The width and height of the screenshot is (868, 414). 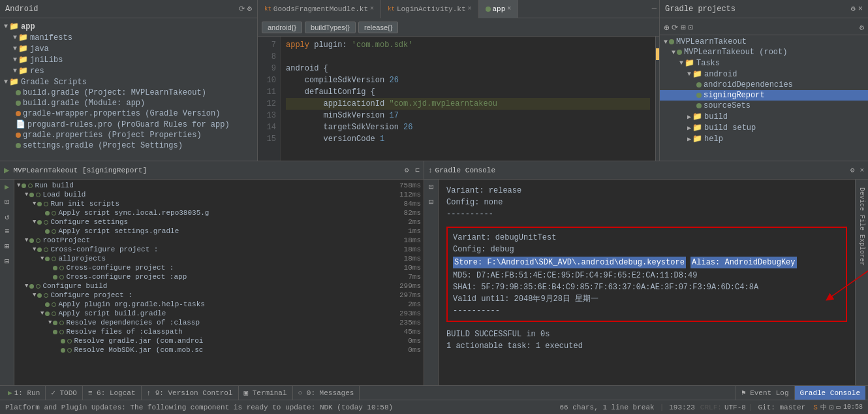 What do you see at coordinates (765, 393) in the screenshot?
I see `btab-event-log: ⚑ Event Log` at bounding box center [765, 393].